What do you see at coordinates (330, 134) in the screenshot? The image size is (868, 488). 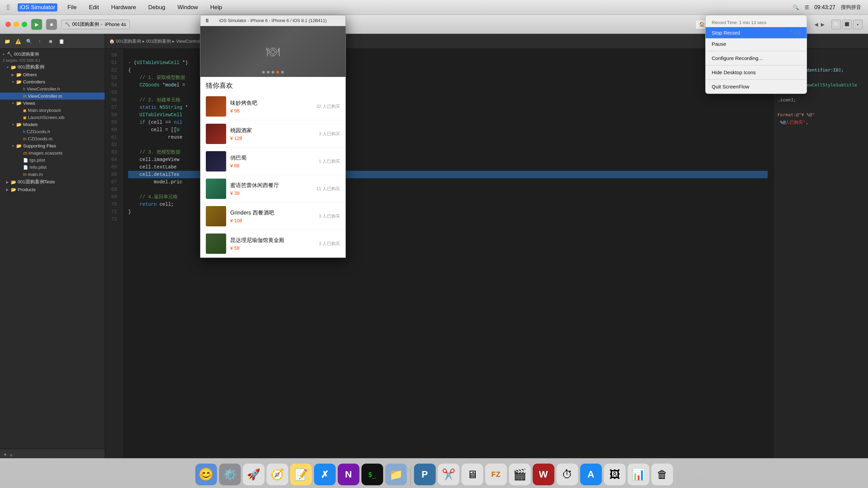 I see `item-count: 3 人已购买` at bounding box center [330, 134].